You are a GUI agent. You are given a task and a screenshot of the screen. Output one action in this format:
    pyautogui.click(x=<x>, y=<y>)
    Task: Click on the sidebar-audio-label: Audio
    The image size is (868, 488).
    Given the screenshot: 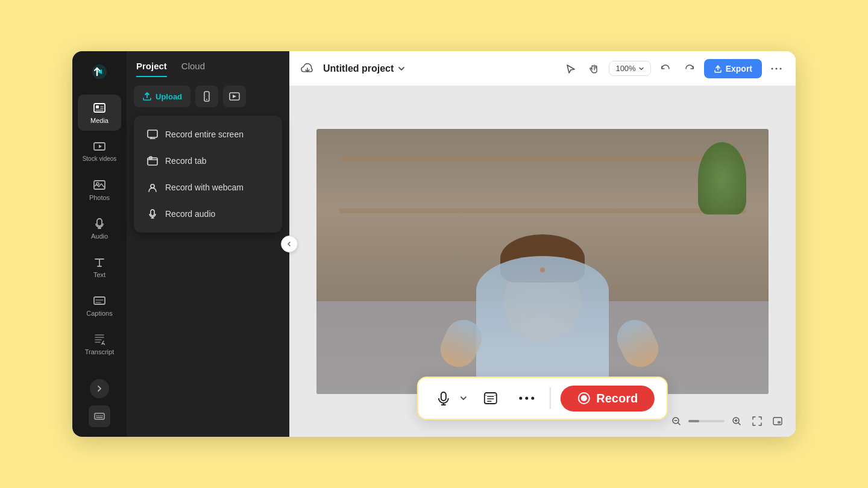 What is the action you would take?
    pyautogui.click(x=99, y=236)
    